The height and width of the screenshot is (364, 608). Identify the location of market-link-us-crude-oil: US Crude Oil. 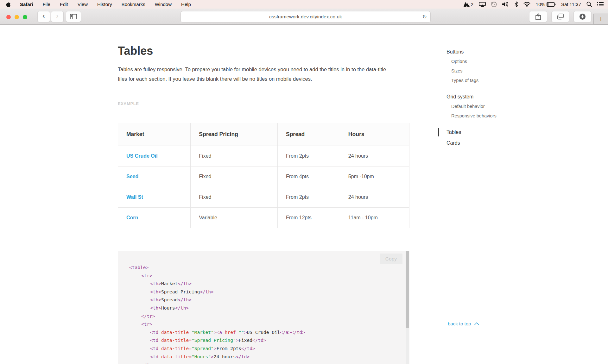
(142, 156).